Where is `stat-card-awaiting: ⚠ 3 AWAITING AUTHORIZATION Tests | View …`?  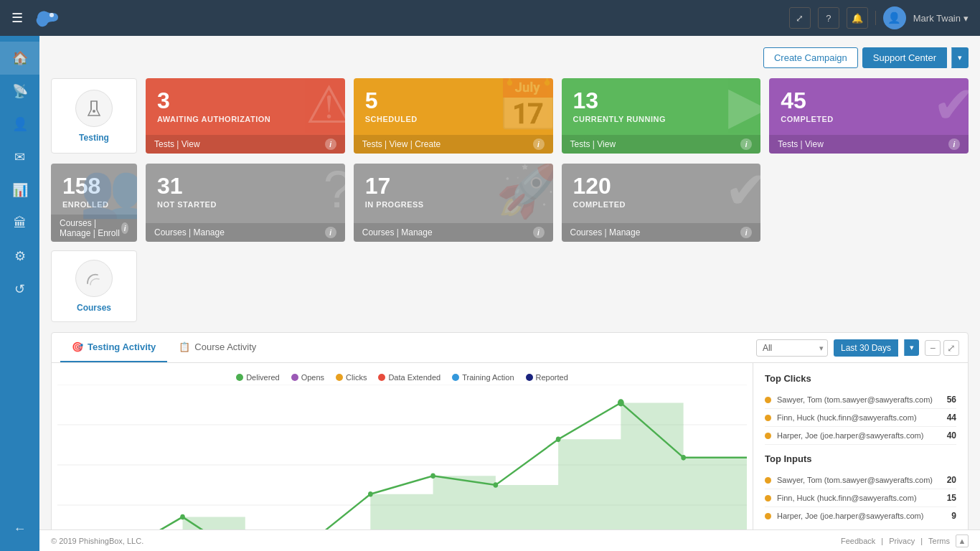
stat-card-awaiting: ⚠ 3 AWAITING AUTHORIZATION Tests | View … is located at coordinates (245, 116).